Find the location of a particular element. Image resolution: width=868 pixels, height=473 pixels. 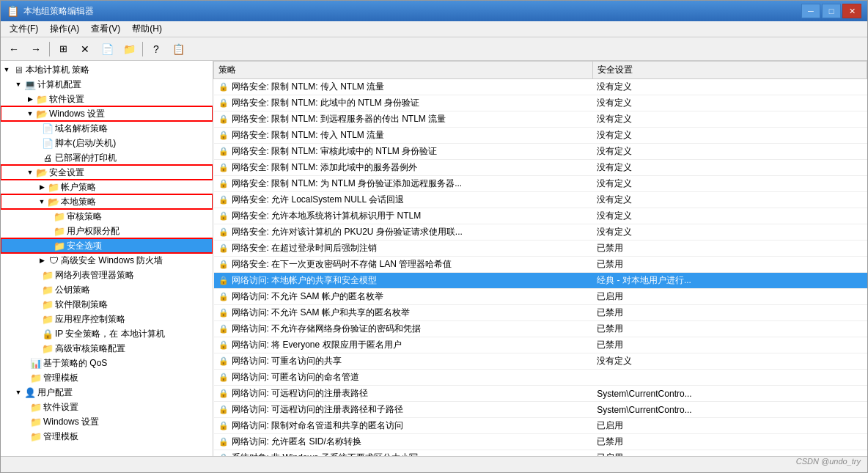

table-row: 🔒网络安全: 限制 NTLM: 添加此域中的服务器例外没有定义 is located at coordinates (541, 168).